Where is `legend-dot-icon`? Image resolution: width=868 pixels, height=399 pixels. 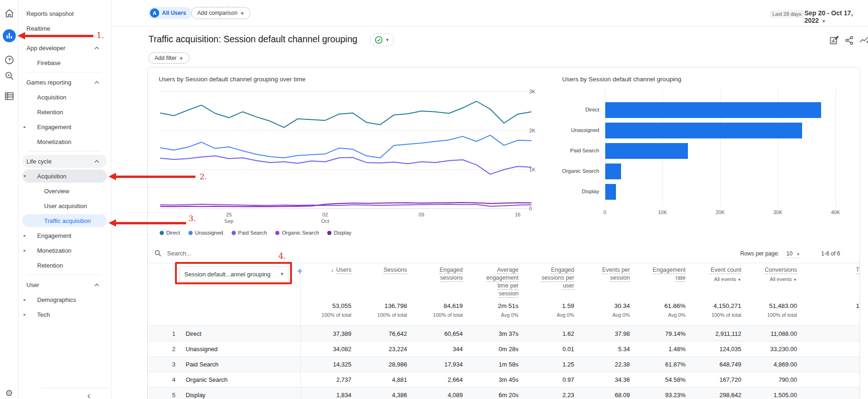
legend-dot-icon is located at coordinates (278, 233).